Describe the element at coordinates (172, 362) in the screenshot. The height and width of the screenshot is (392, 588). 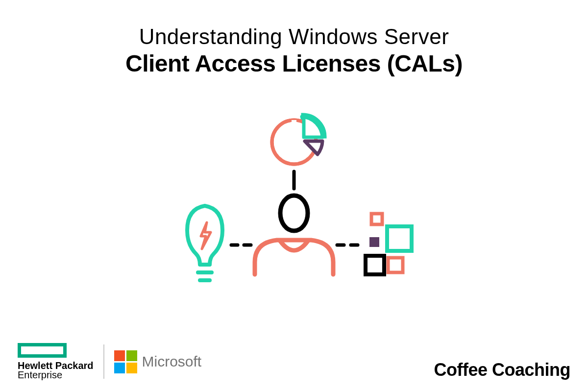
I see `microsoft-text: Microsoft` at that location.